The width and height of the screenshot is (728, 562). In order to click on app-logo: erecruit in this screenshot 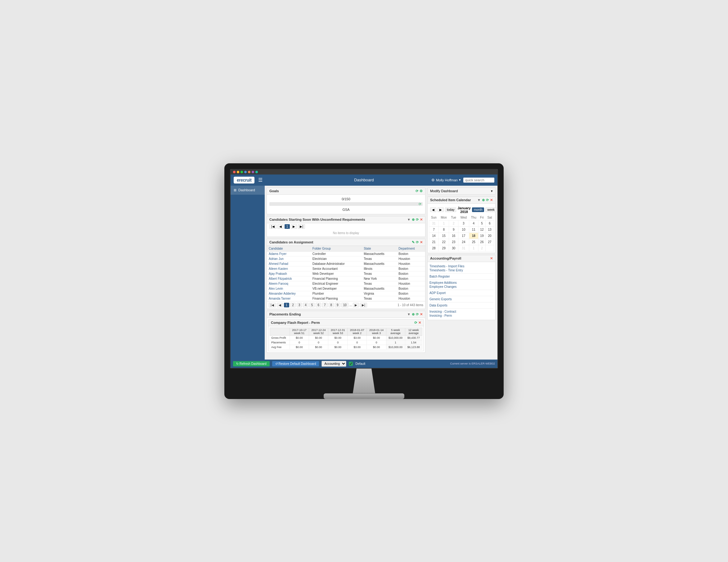, I will do `click(244, 180)`.